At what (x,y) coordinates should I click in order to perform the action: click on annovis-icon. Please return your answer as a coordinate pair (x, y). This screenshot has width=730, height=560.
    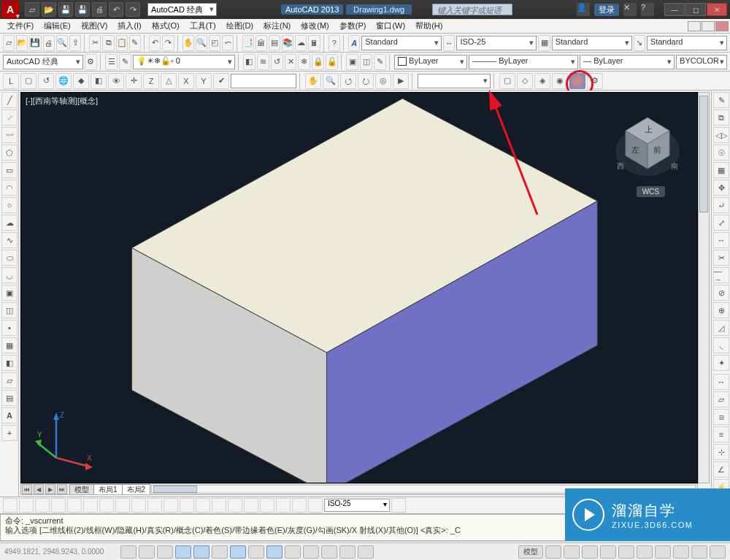
    Looking at the image, I should click on (608, 552).